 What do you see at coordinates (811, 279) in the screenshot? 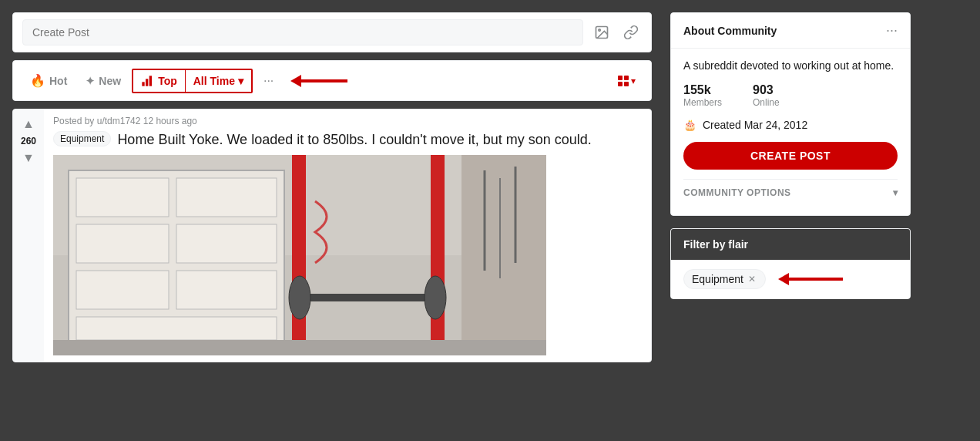
I see `flair-arrow-annotation` at bounding box center [811, 279].